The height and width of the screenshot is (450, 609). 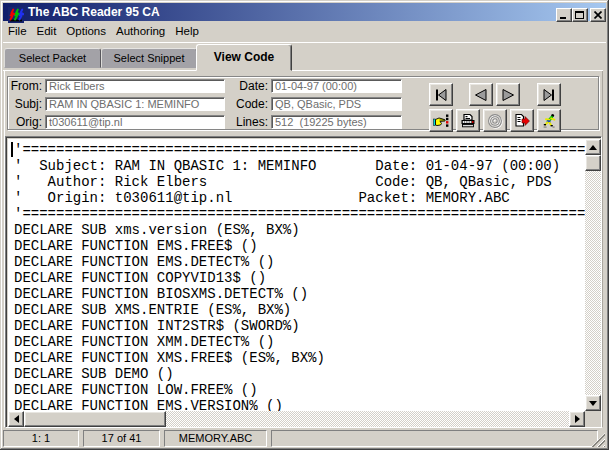 What do you see at coordinates (577, 419) in the screenshot?
I see `scroll-right-button` at bounding box center [577, 419].